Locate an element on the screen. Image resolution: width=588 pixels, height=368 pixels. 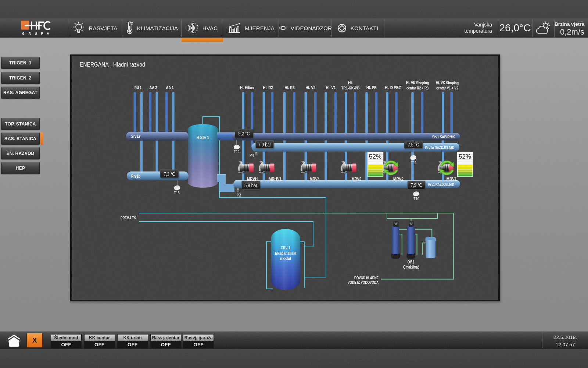
sidebar-item-label: TRIGEN. 1 is located at coordinates (20, 63).